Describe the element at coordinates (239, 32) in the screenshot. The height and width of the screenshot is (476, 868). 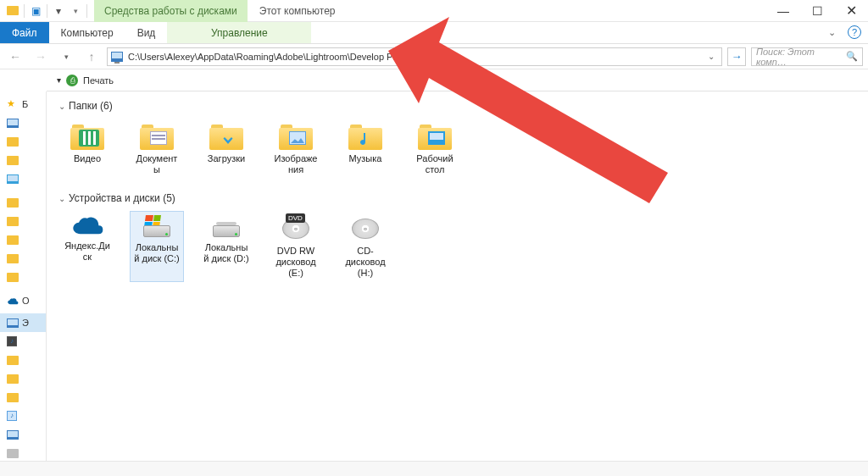
I see `tab-manage: Управление` at that location.